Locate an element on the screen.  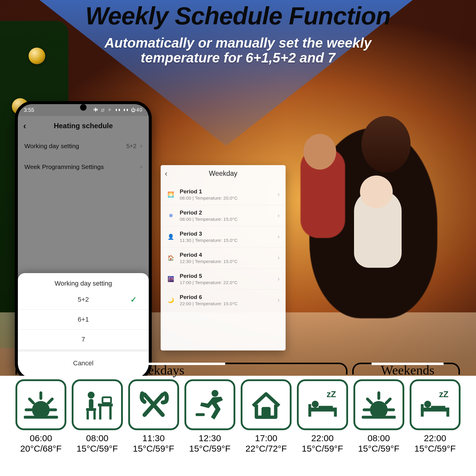
period-icon: 🌆 is located at coordinates (171, 279).